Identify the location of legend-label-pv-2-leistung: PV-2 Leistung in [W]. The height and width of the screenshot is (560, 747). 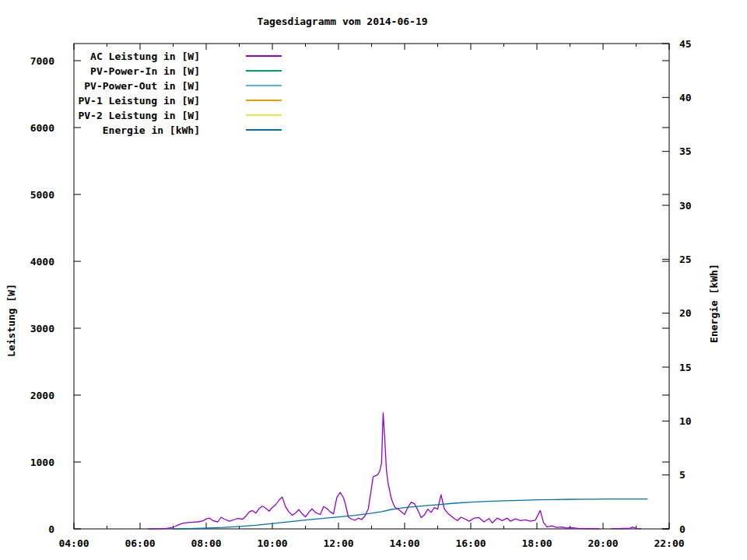
(139, 115).